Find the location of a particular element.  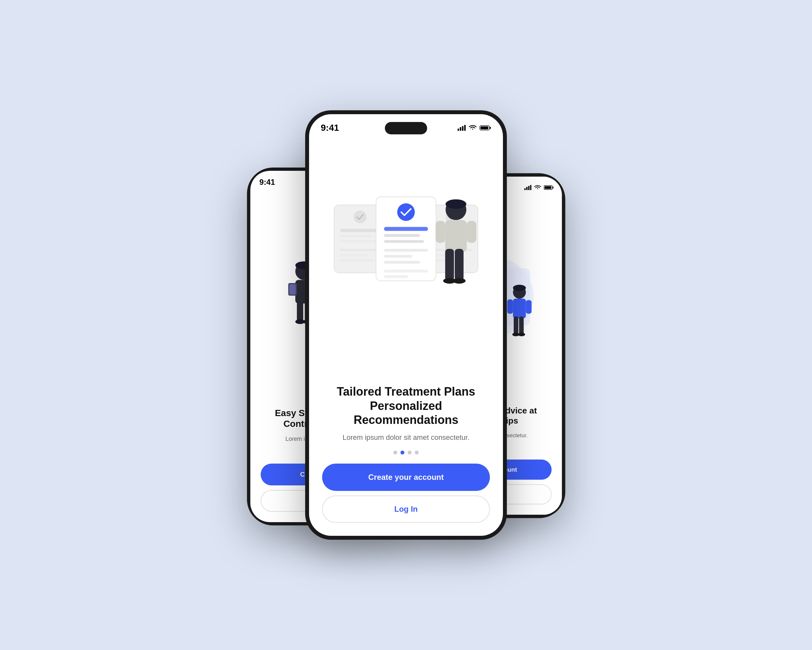

status-icons-center is located at coordinates (474, 128).